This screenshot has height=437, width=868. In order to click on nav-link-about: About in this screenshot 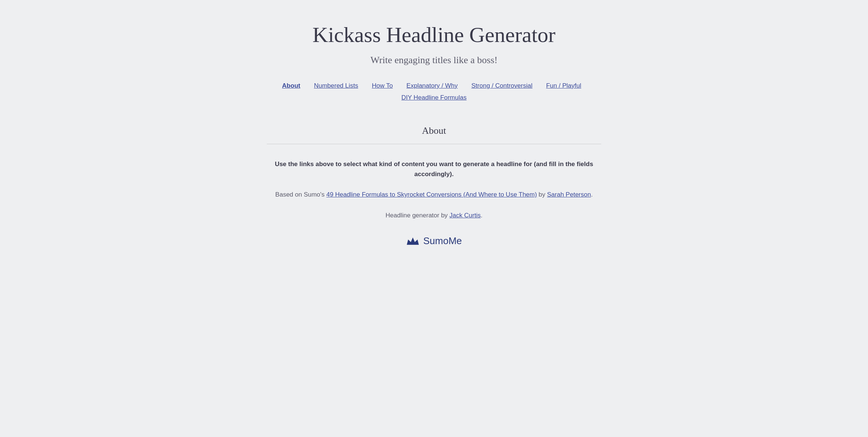, I will do `click(291, 86)`.